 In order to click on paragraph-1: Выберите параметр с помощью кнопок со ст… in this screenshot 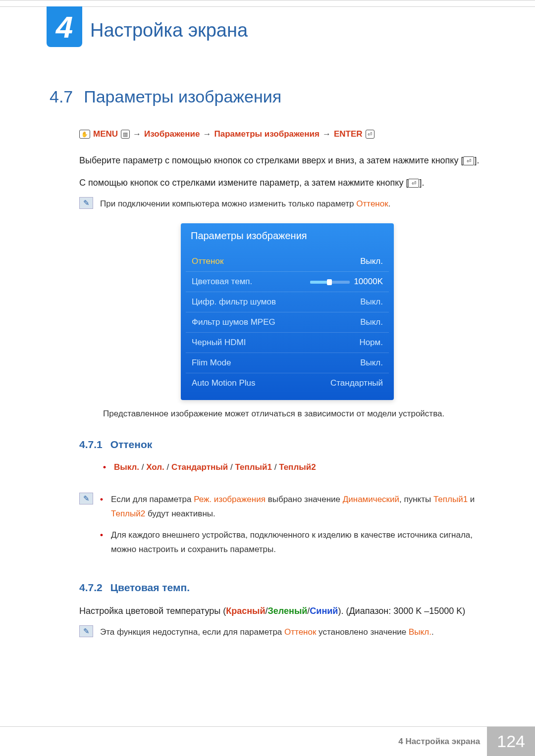, I will do `click(287, 160)`.